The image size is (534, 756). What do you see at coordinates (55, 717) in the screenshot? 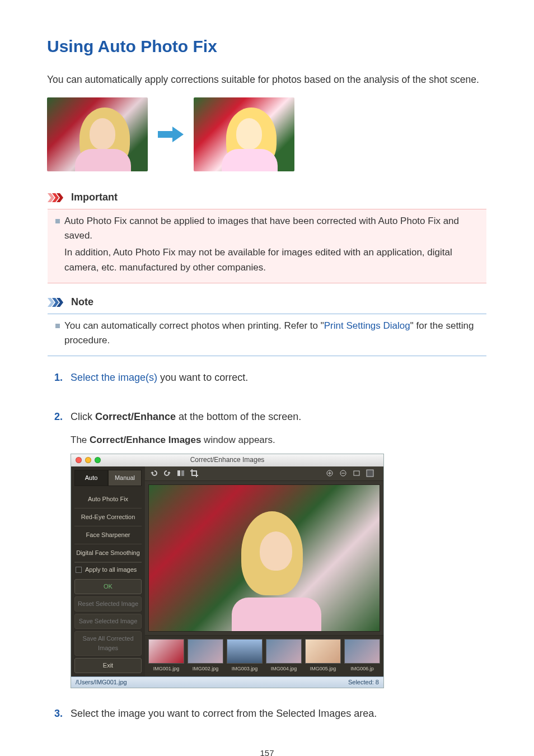
I see `step-number: 3.` at bounding box center [55, 717].